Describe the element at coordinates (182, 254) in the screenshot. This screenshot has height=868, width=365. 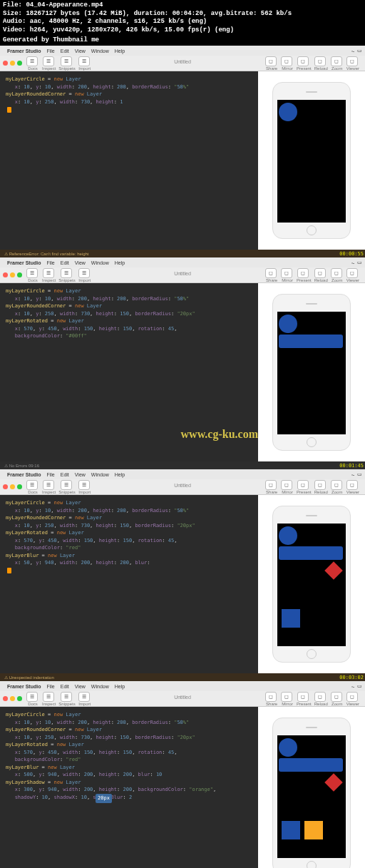
I see `editor-statusbar: ⚠ ReferenceError: Can't find variable: h…` at that location.